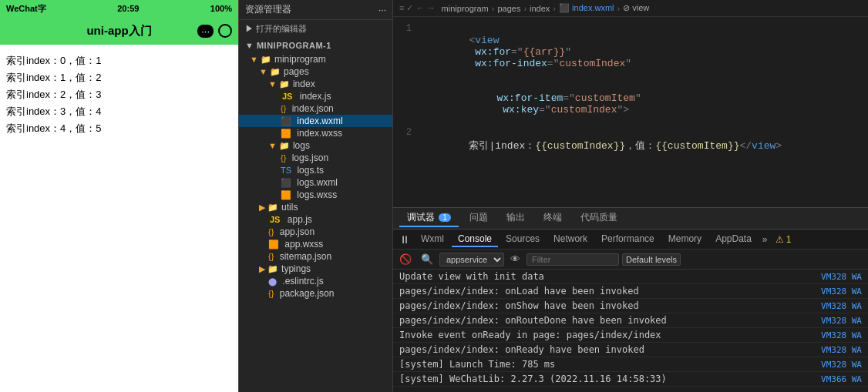  Describe the element at coordinates (627, 240) in the screenshot. I see `devtool-tab-performance: Performance` at that location.